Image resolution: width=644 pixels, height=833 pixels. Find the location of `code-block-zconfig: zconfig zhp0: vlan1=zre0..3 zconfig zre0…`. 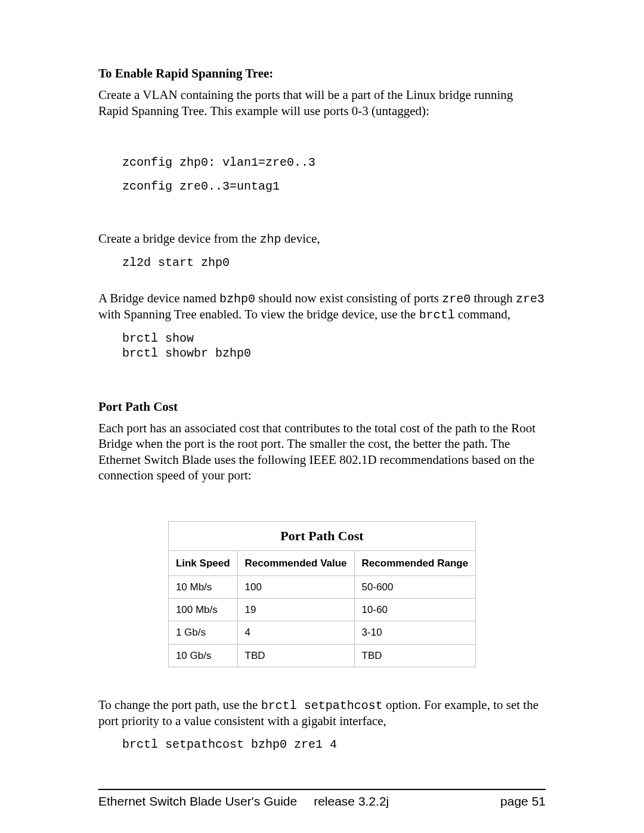

code-block-zconfig: zconfig zhp0: vlan1=zre0..3 zconfig zre0… is located at coordinates (322, 175).